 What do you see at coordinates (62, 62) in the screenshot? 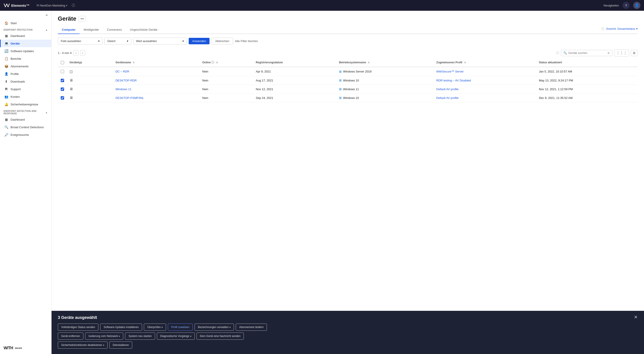
I see `select-all-checkbox` at bounding box center [62, 62].